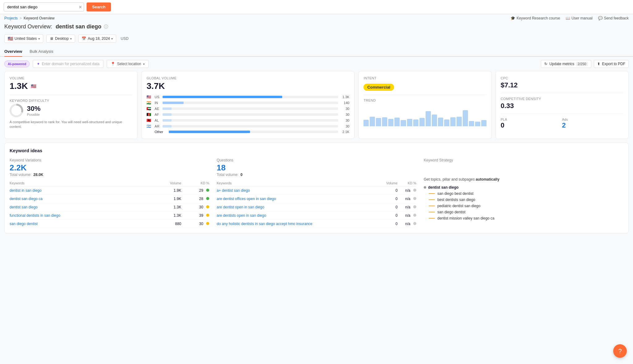  Describe the element at coordinates (106, 27) in the screenshot. I see `info-icon: ⓘ` at that location.